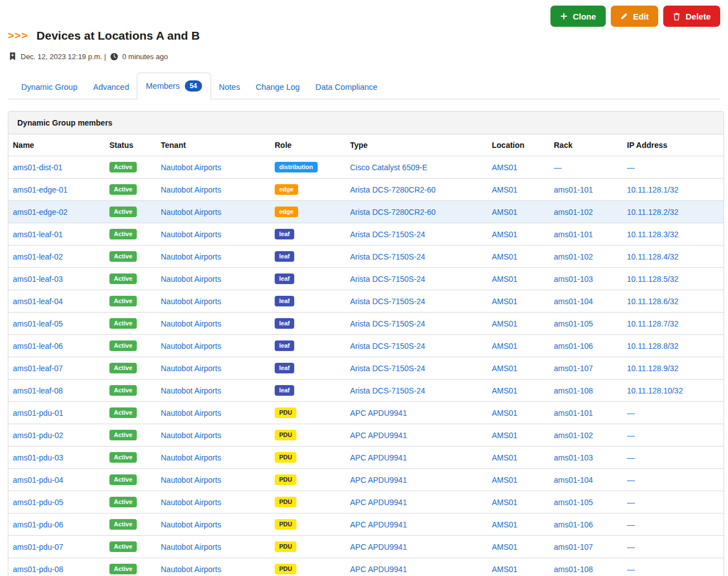 The height and width of the screenshot is (576, 728). Describe the element at coordinates (40, 212) in the screenshot. I see `device-name-link: ams01-edge-02` at that location.